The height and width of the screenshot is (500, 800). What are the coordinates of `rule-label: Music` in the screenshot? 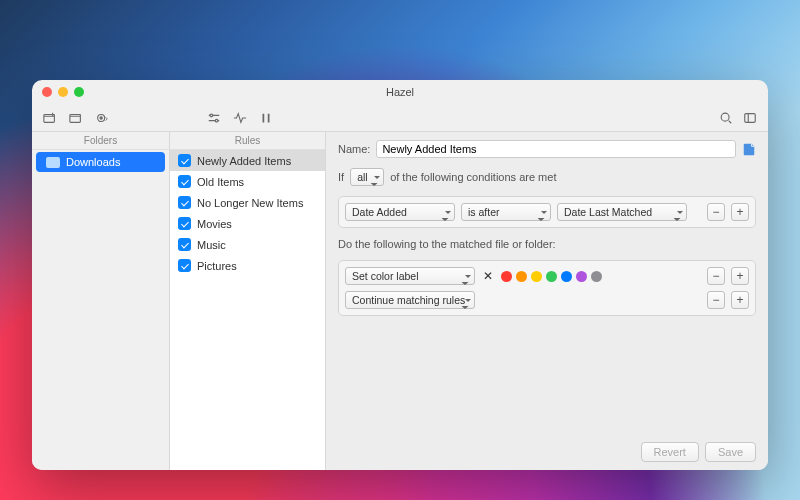 It's located at (212, 245).